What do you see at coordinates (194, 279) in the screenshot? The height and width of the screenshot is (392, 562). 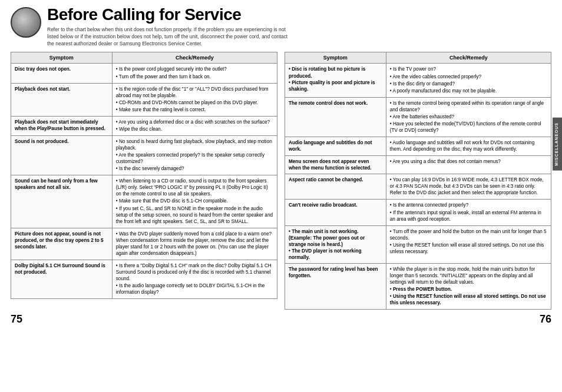 I see `remedy-cell: Is there a "Dolby Digital 5.1 CH" mark o…` at bounding box center [194, 279].